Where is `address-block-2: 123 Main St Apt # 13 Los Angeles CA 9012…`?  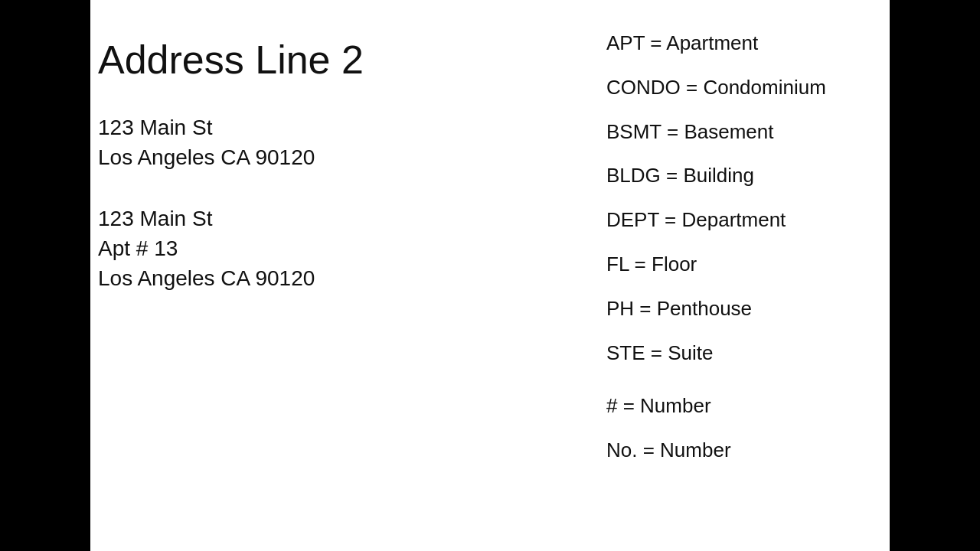 address-block-2: 123 Main St Apt # 13 Los Angeles CA 9012… is located at coordinates (337, 249).